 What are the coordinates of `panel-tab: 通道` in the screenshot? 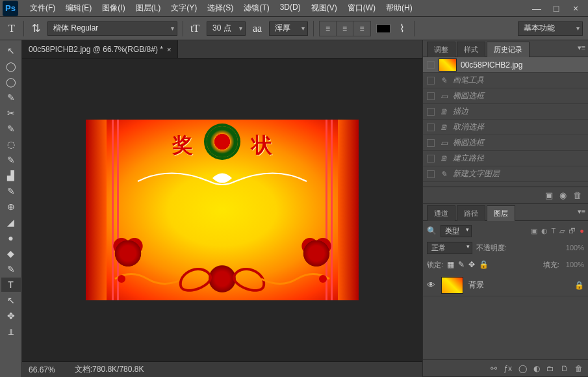 It's located at (441, 213).